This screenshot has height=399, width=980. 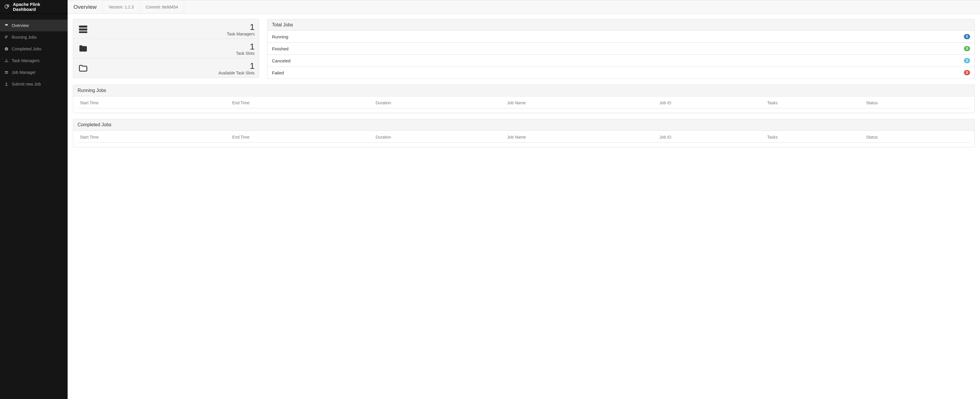 I want to click on page-title: Overview, so click(x=85, y=7).